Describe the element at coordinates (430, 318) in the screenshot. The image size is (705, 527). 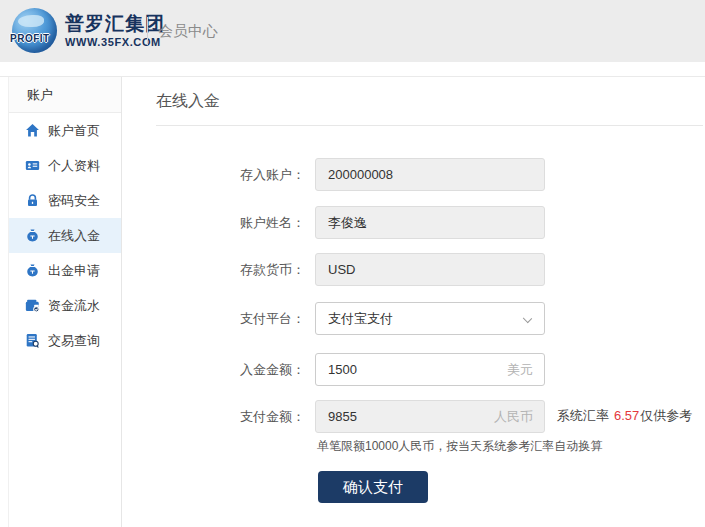
I see `payment-platform-select: 支付宝支付` at that location.